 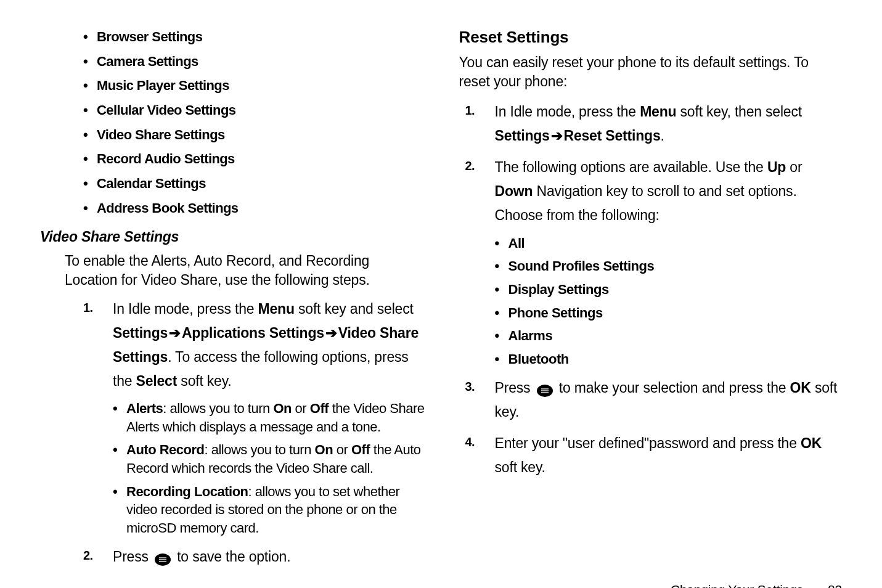 I want to click on opt-title: Alerts, so click(x=144, y=408).